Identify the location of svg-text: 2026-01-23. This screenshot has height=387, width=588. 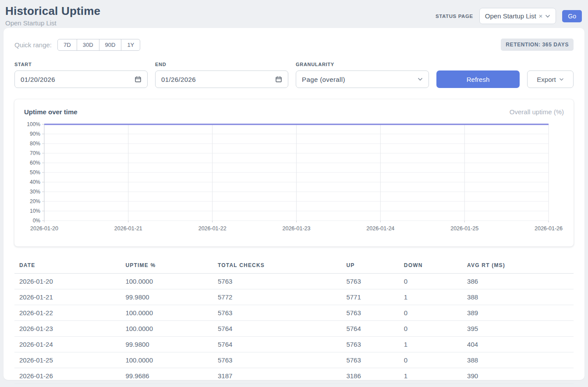
(297, 229).